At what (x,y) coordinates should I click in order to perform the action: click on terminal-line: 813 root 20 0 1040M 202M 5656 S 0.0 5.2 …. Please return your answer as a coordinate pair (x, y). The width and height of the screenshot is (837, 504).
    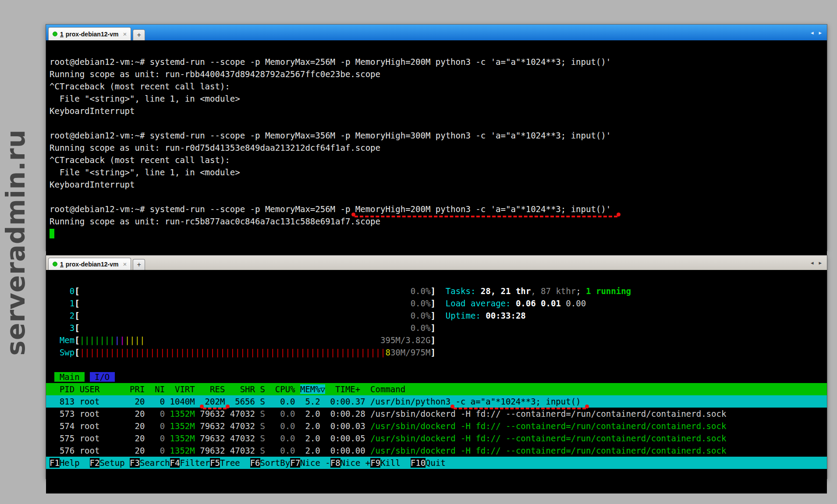
    Looking at the image, I should click on (436, 401).